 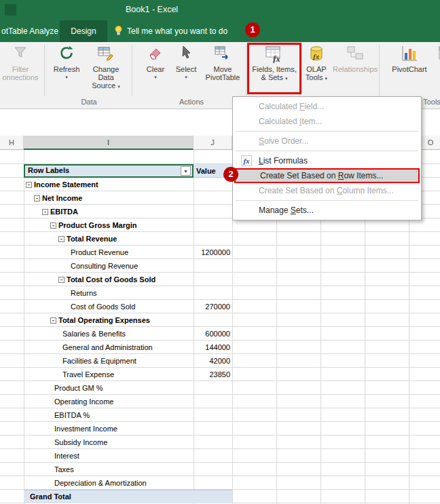 What do you see at coordinates (106, 54) in the screenshot?
I see `change-data-source-icon` at bounding box center [106, 54].